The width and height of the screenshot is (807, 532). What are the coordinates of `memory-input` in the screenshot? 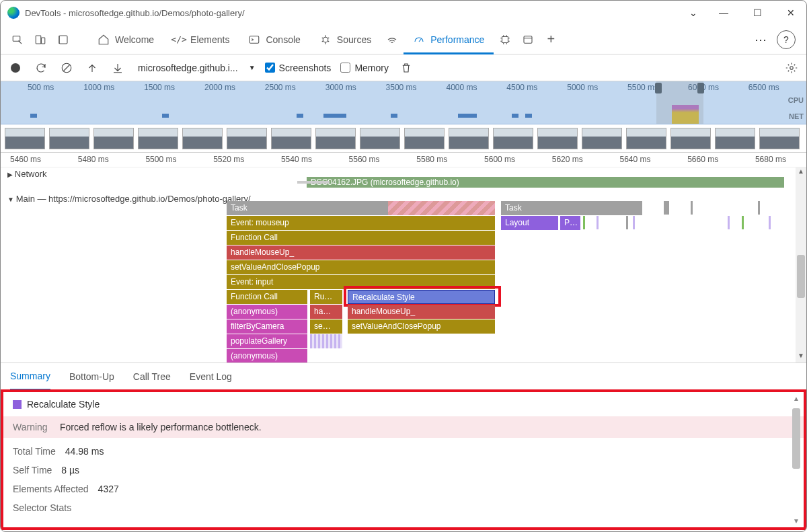 It's located at (346, 67).